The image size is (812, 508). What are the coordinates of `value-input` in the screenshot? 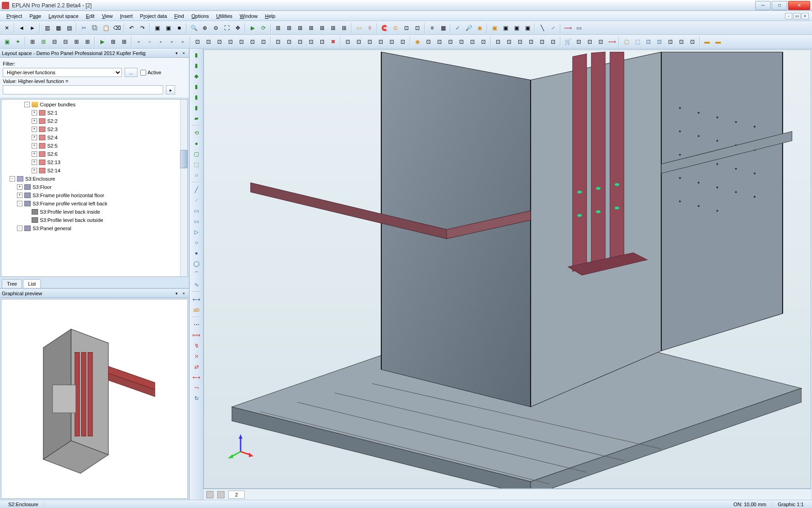 It's located at (83, 90).